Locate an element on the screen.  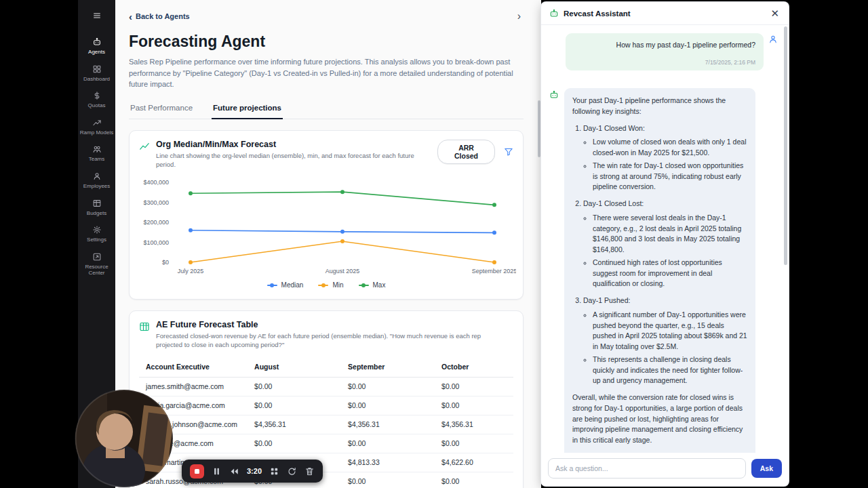
pause-icon is located at coordinates (217, 472).